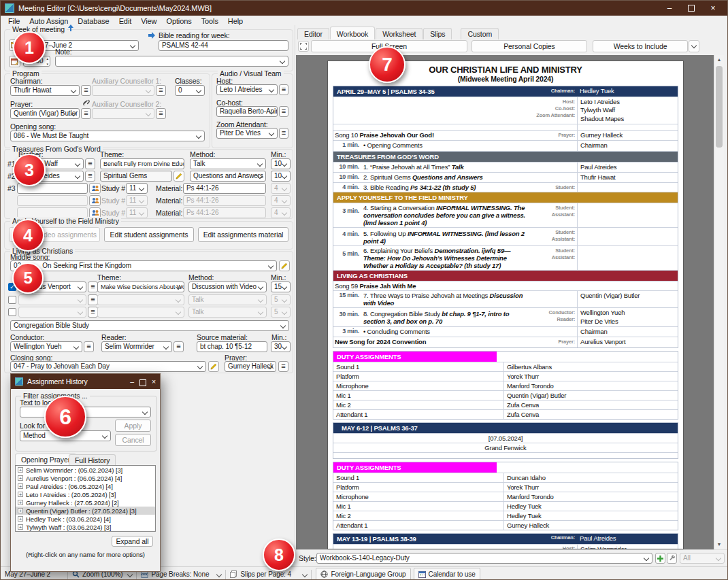 This screenshot has width=728, height=580. Describe the element at coordinates (143, 383) in the screenshot. I see `dialog-maximize-button` at that location.